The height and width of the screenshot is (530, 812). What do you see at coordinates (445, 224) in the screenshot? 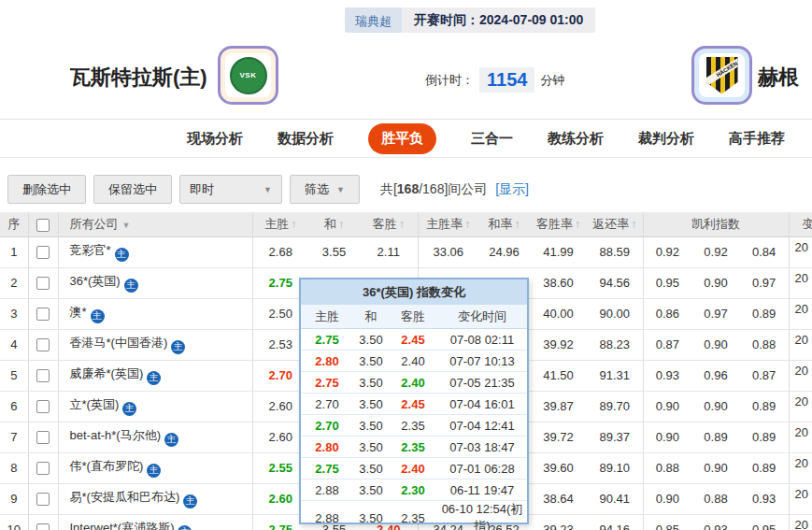
I see `col-home-rate-label: 主胜率` at bounding box center [445, 224].